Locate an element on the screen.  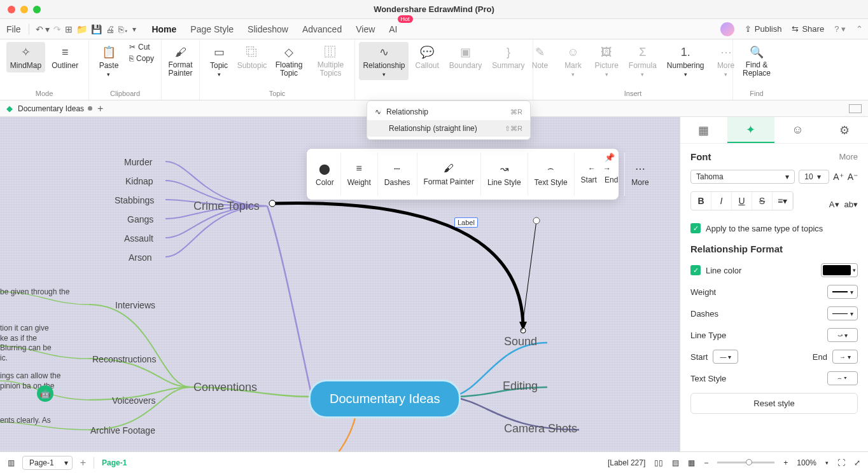
text-case-button: ab▾ is located at coordinates (851, 205).